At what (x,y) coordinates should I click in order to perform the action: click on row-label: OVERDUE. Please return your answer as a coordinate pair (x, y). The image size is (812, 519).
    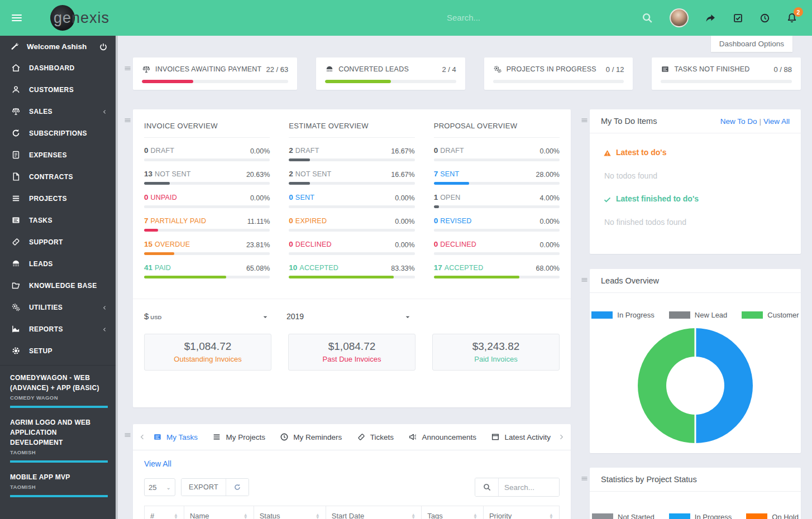
    Looking at the image, I should click on (172, 244).